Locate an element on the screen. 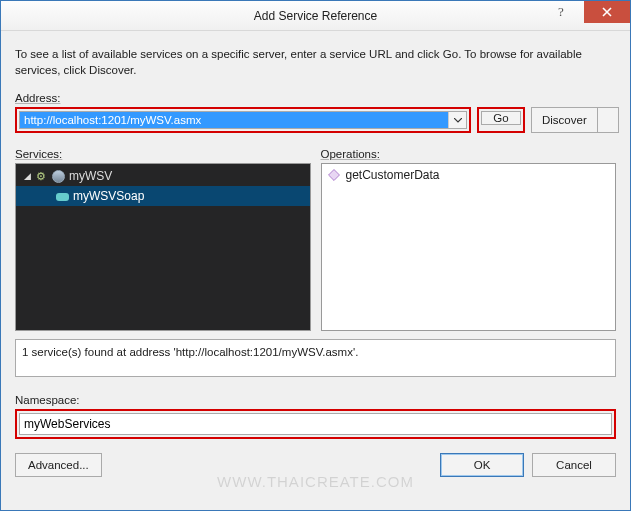  go-highlight: Go is located at coordinates (501, 120).